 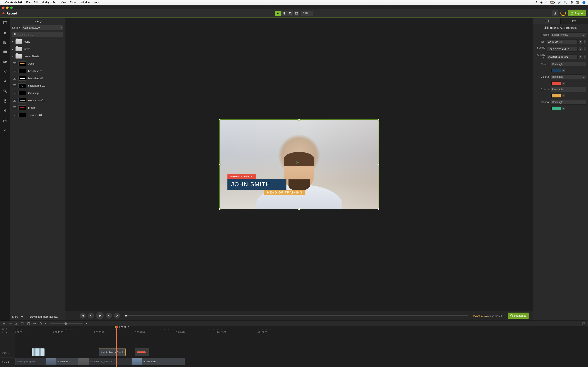 I want to click on menu-modify: Modify, so click(x=45, y=2).